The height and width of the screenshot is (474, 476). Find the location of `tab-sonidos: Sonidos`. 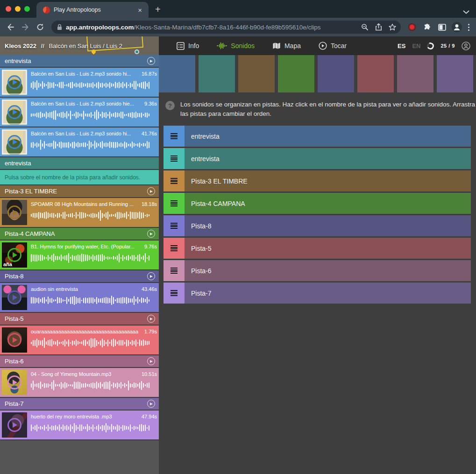

tab-sonidos: Sonidos is located at coordinates (235, 46).